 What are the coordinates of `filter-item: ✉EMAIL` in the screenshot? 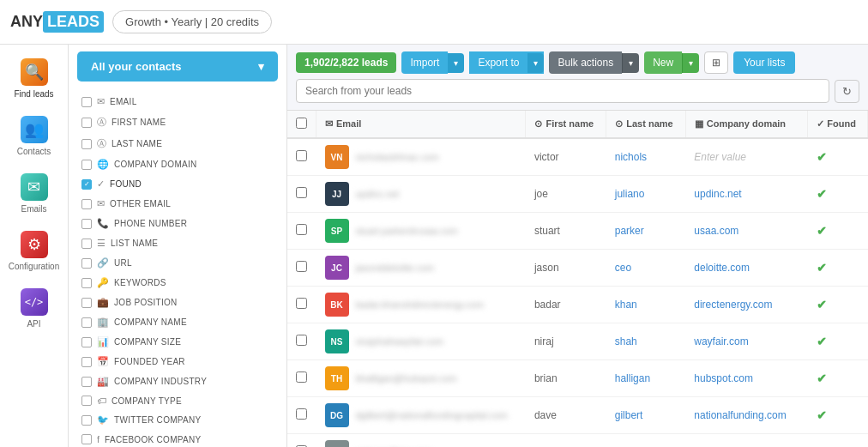 It's located at (178, 101).